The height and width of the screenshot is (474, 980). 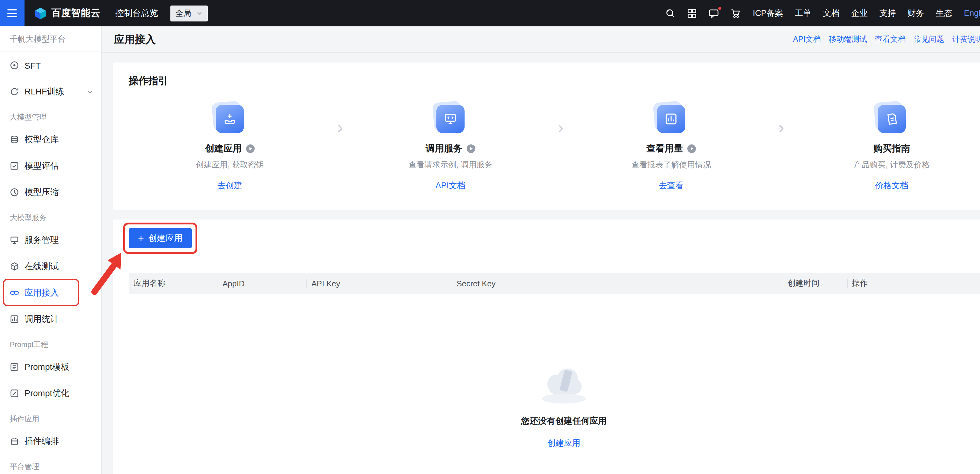 What do you see at coordinates (444, 148) in the screenshot?
I see `step-title: 调用服务` at bounding box center [444, 148].